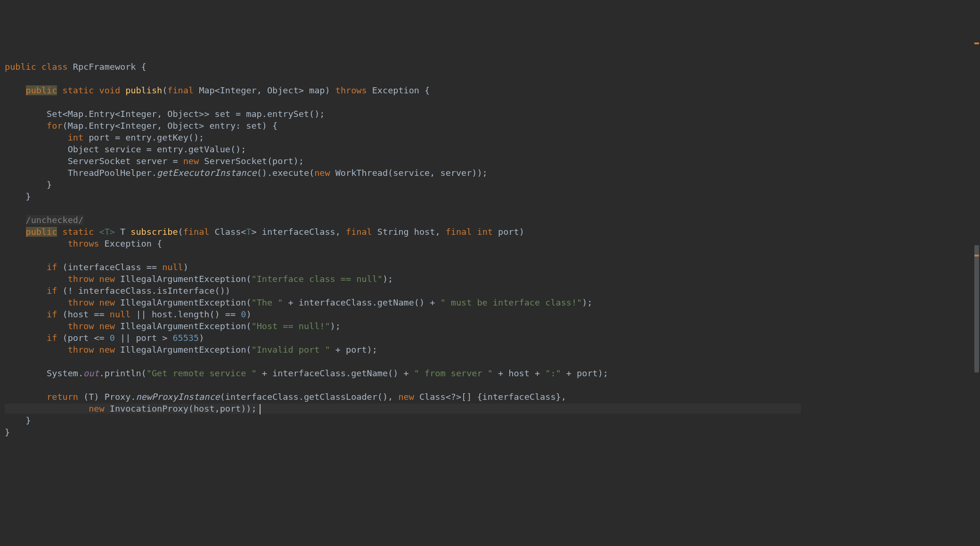 Image resolution: width=980 pixels, height=546 pixels. Describe the element at coordinates (306, 373) in the screenshot. I see `code-line: System.out.println("Get remote service "…` at that location.